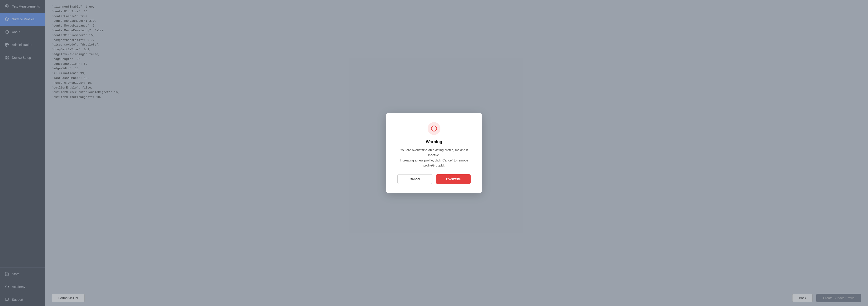  I want to click on modal-buttons: Cancel Overwrite, so click(434, 179).